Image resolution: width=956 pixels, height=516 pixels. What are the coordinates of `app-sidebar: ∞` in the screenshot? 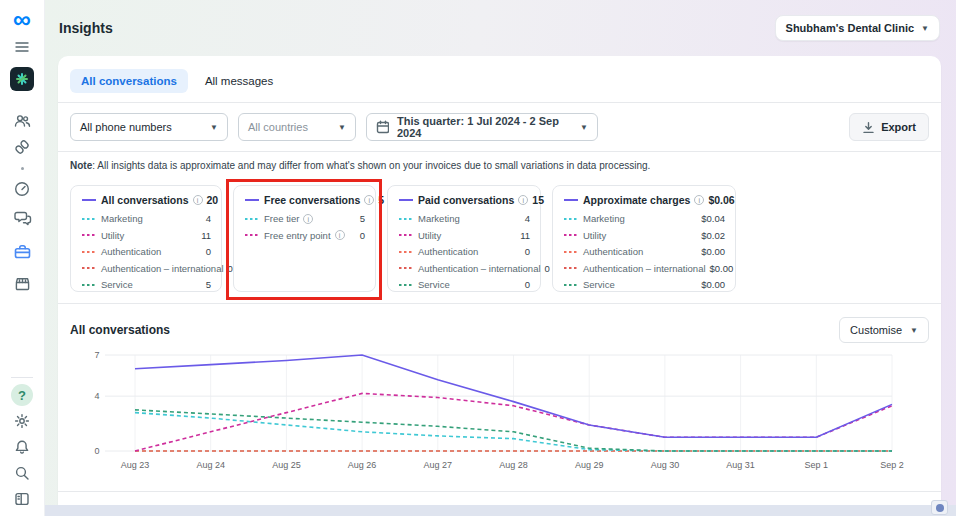 It's located at (22, 258).